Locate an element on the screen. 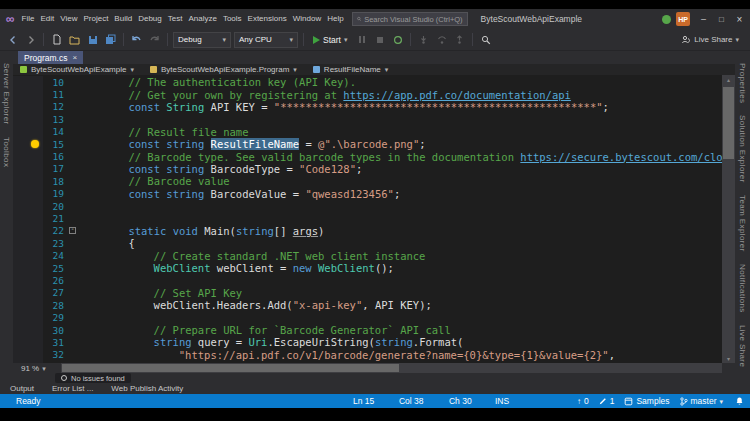  scroll-up-icon is located at coordinates (728, 80).